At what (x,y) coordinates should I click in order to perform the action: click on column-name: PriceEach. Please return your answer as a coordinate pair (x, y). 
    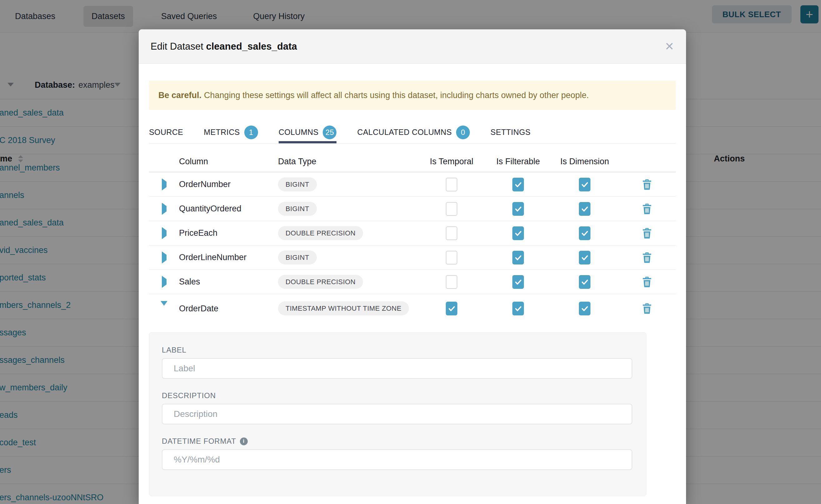
    Looking at the image, I should click on (229, 233).